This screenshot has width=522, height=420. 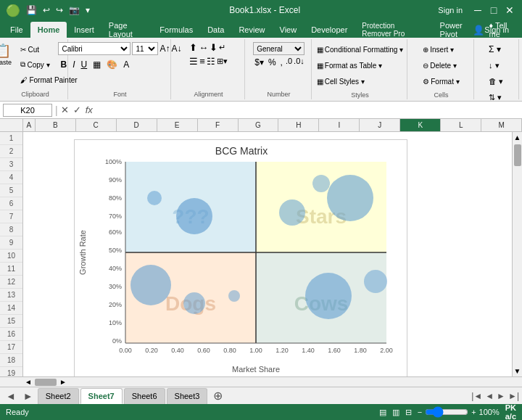 What do you see at coordinates (102, 396) in the screenshot?
I see `sheet-tab-sheet7: Sheet7` at bounding box center [102, 396].